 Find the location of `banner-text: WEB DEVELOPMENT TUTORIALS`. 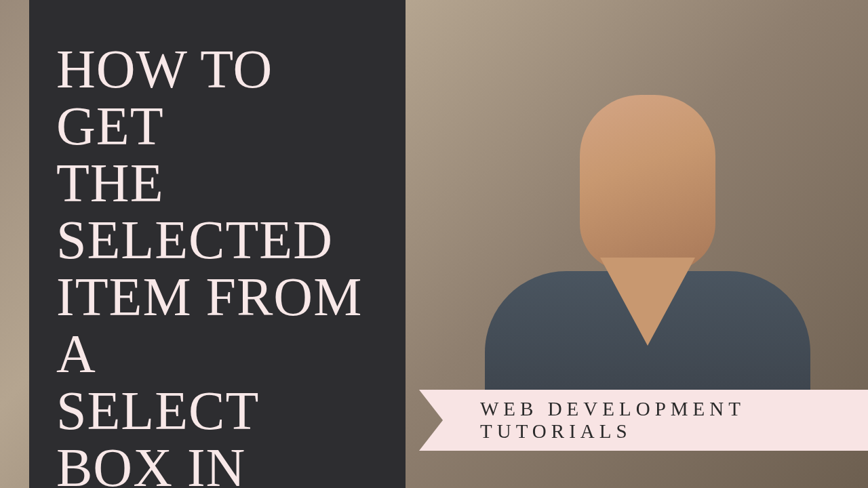

banner-text: WEB DEVELOPMENT TUTORIALS is located at coordinates (674, 420).